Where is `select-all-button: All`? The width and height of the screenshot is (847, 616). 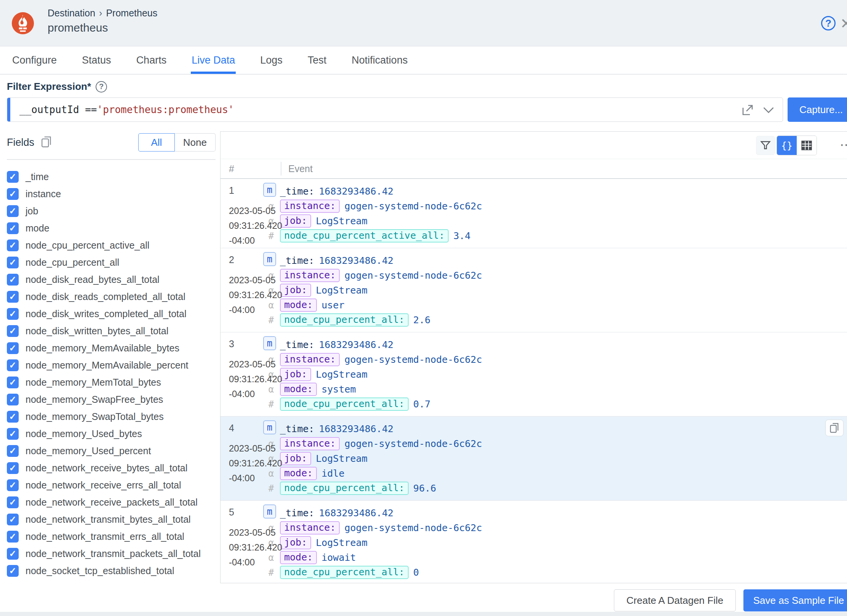 select-all-button: All is located at coordinates (157, 142).